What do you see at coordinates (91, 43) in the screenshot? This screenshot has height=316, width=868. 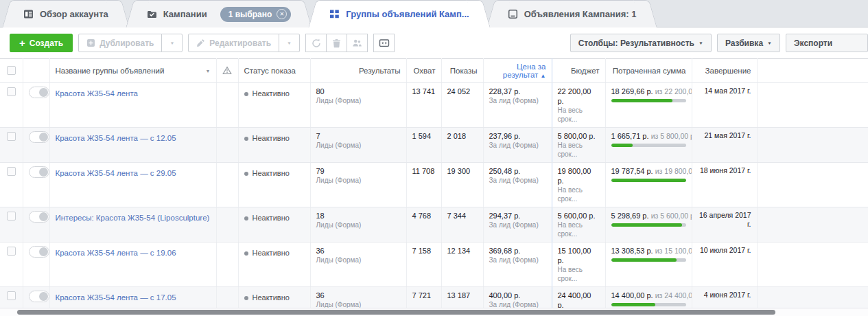 I see `duplicate-icon` at bounding box center [91, 43].